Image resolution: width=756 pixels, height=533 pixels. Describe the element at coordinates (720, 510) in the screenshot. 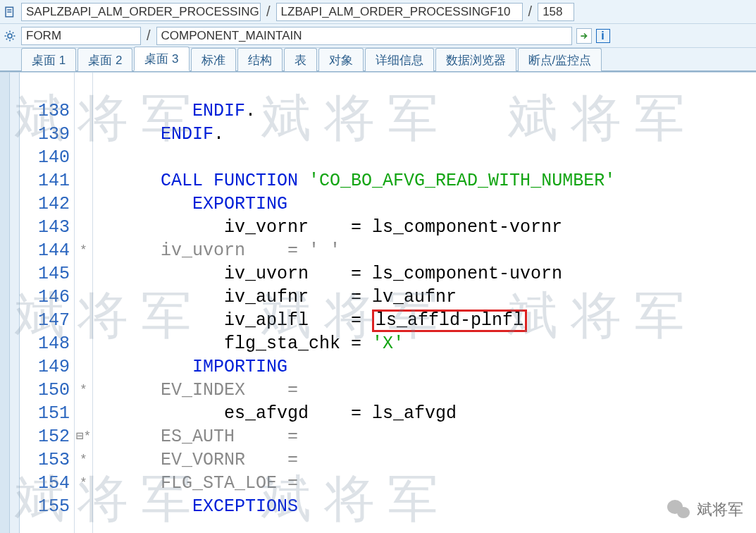

I see `wechat-label: 斌将军` at that location.